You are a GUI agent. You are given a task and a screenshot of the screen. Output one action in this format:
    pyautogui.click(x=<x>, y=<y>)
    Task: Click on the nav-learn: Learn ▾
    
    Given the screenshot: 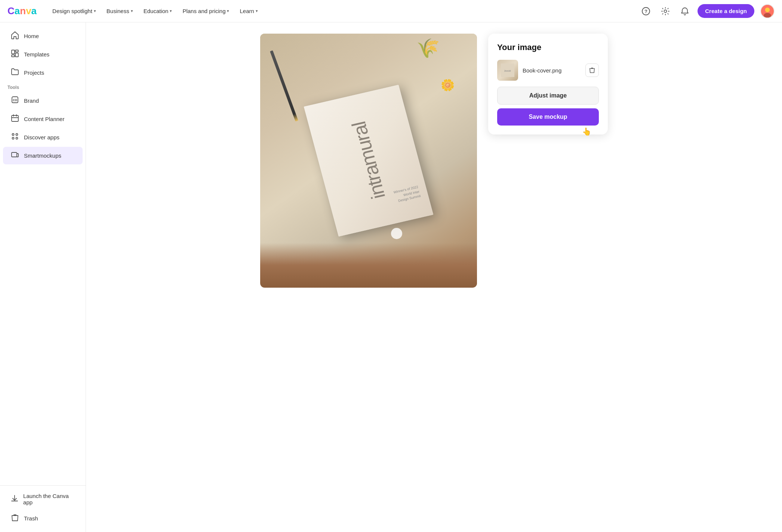 What is the action you would take?
    pyautogui.click(x=249, y=11)
    